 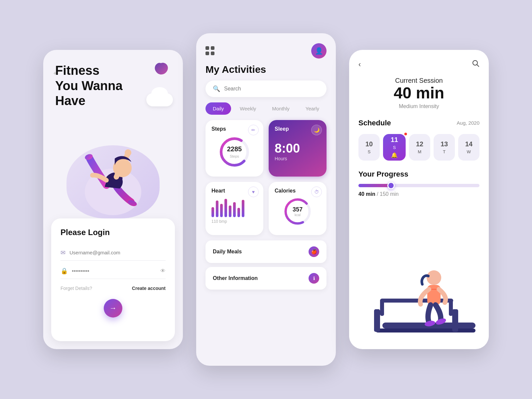 I want to click on notification-dot, so click(x=406, y=134).